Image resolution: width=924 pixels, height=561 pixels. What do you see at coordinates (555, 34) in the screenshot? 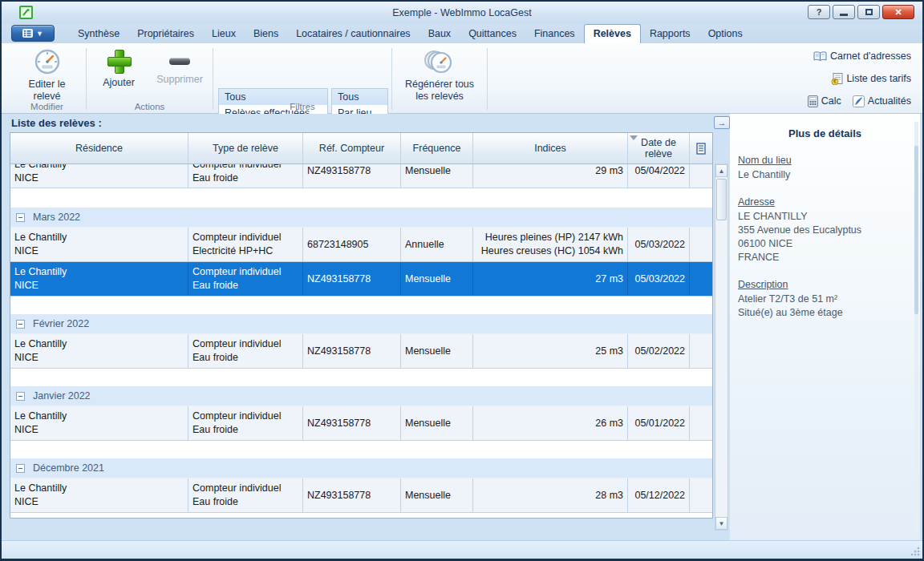
I see `tab-finances: Finances` at bounding box center [555, 34].